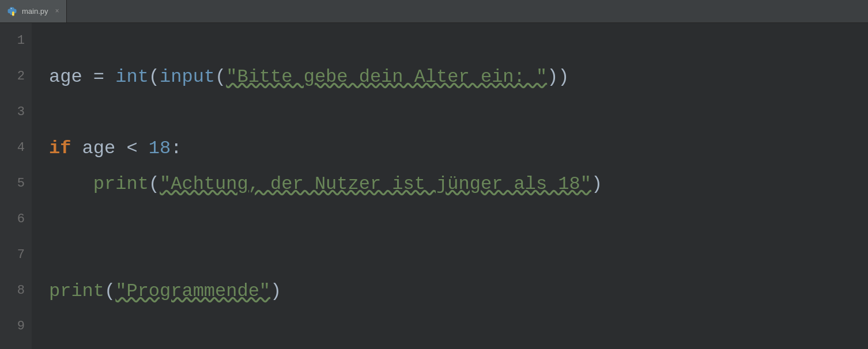 This screenshot has width=868, height=349. I want to click on tab-bar: main.py ×, so click(434, 12).